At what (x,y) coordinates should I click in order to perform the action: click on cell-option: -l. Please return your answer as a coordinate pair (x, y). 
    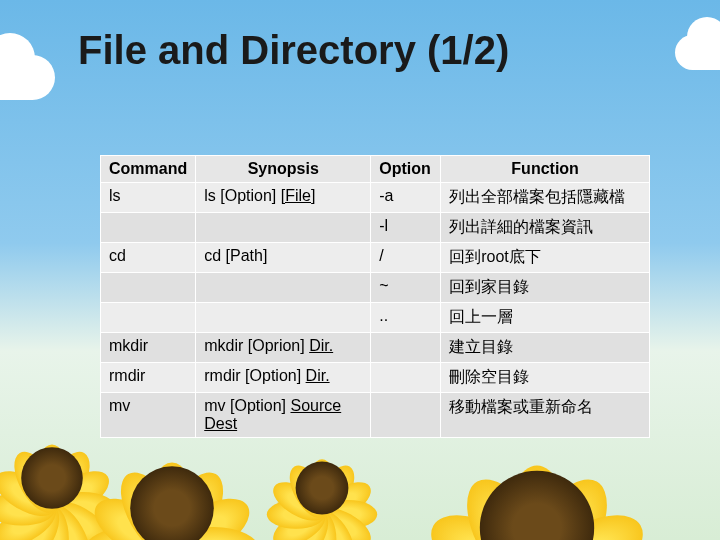
    Looking at the image, I should click on (406, 228).